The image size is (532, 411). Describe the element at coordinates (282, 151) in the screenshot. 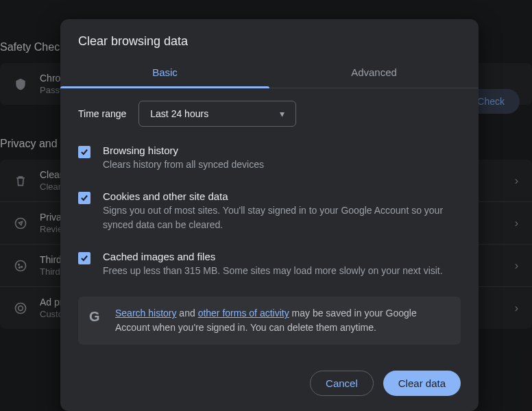

I see `option-title: Browsing history` at that location.